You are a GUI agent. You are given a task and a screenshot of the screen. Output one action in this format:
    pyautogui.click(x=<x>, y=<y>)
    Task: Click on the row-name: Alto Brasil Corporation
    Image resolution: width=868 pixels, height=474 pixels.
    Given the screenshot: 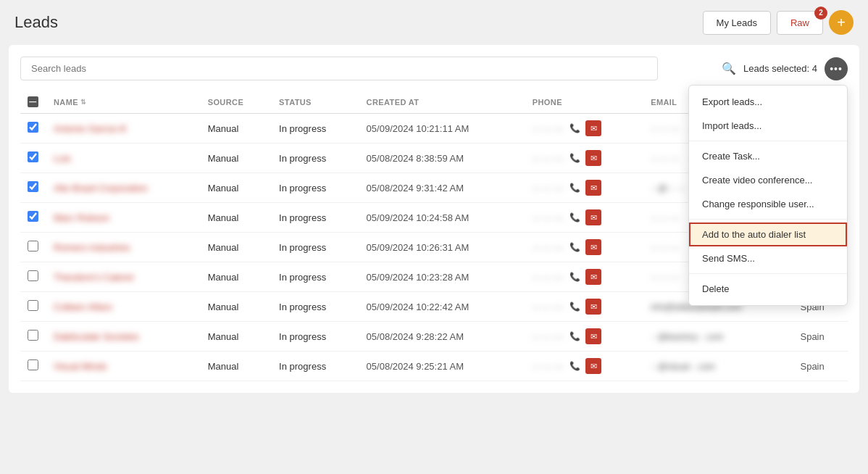 What is the action you would take?
    pyautogui.click(x=123, y=188)
    